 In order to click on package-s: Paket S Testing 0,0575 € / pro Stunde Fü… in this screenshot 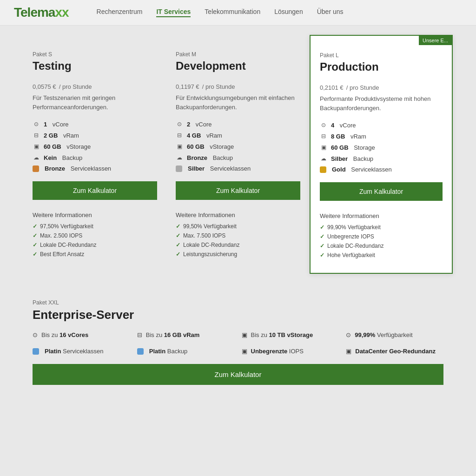, I will do `click(95, 157)`.